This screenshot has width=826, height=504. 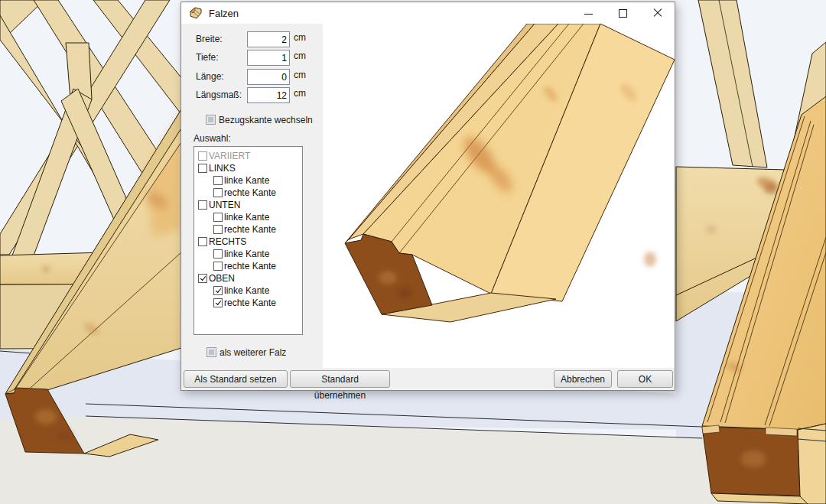 What do you see at coordinates (219, 95) in the screenshot?
I see `laengsmass-label: Längsmaß:` at bounding box center [219, 95].